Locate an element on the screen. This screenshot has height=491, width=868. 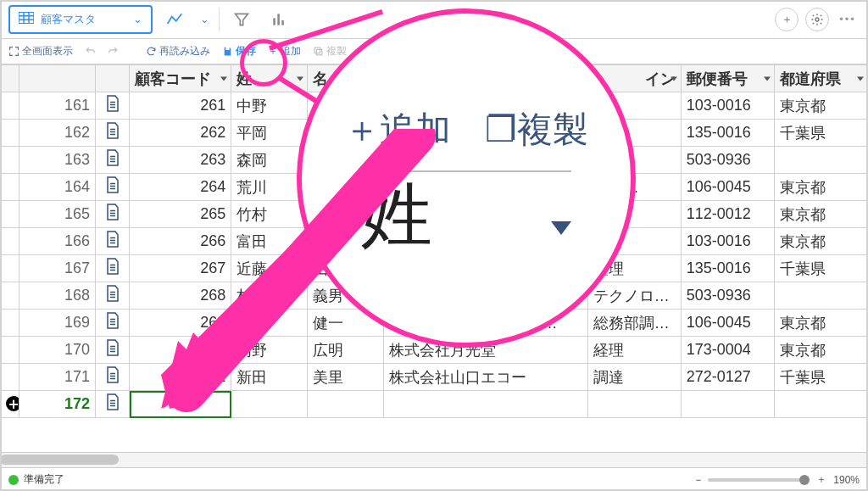
delete-label: 削除 is located at coordinates (382, 51).